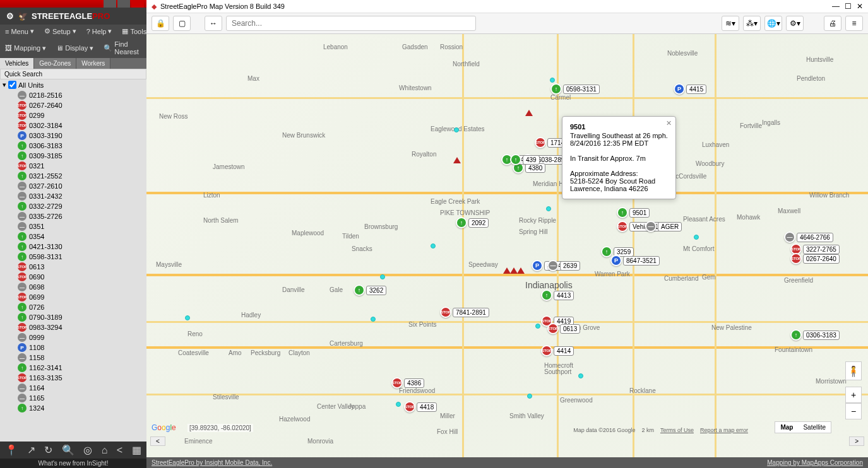 The image size is (868, 468). I want to click on unit-0306-3183: ↑0306-3183, so click(73, 146).